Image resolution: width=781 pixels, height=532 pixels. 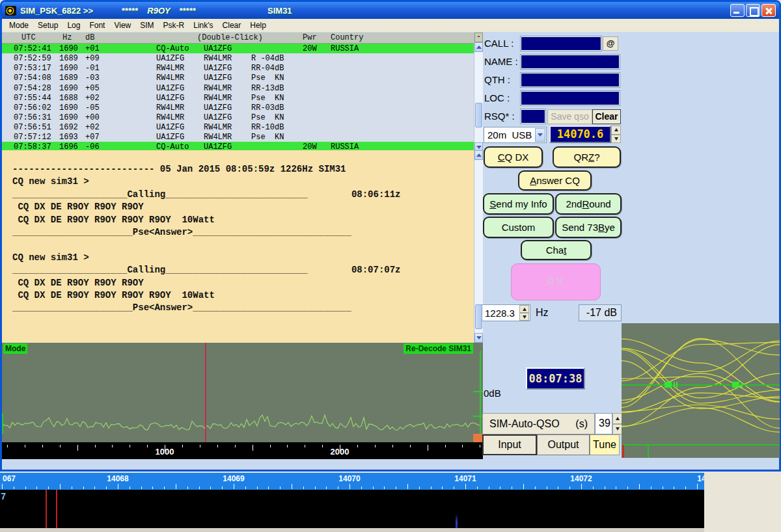 I want to click on tune-button: Tune, so click(x=605, y=445).